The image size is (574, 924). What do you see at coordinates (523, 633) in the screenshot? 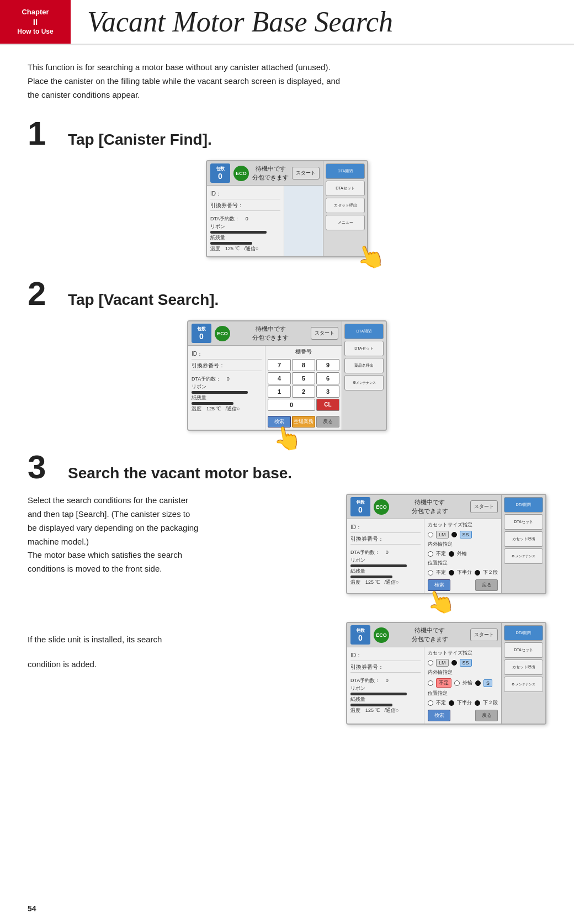
I see `dta-open-btn-4: DTA開閉` at bounding box center [523, 633].